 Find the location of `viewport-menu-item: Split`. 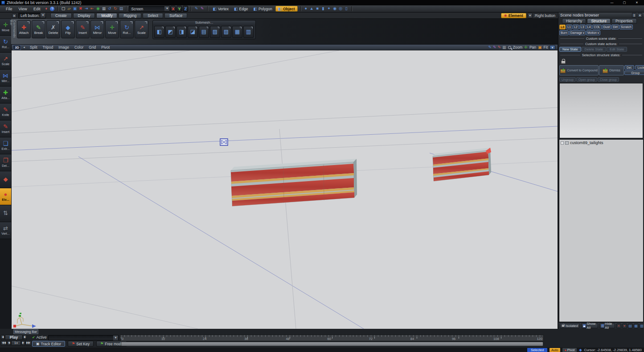

viewport-menu-item: Split is located at coordinates (34, 47).